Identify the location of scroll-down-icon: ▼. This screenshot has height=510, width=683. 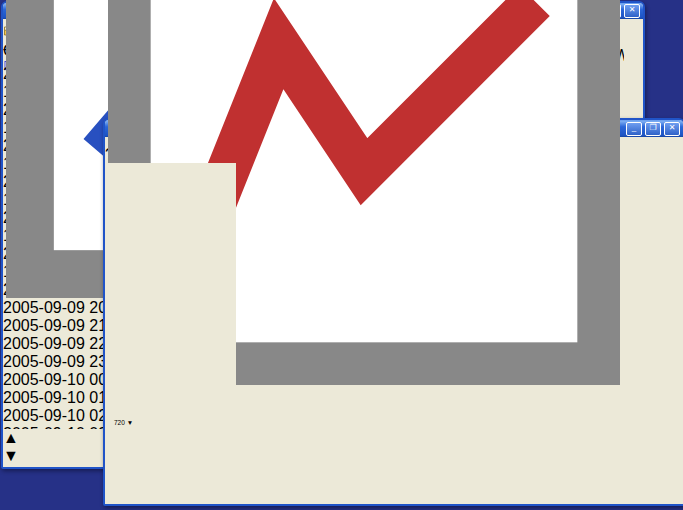
(11, 456).